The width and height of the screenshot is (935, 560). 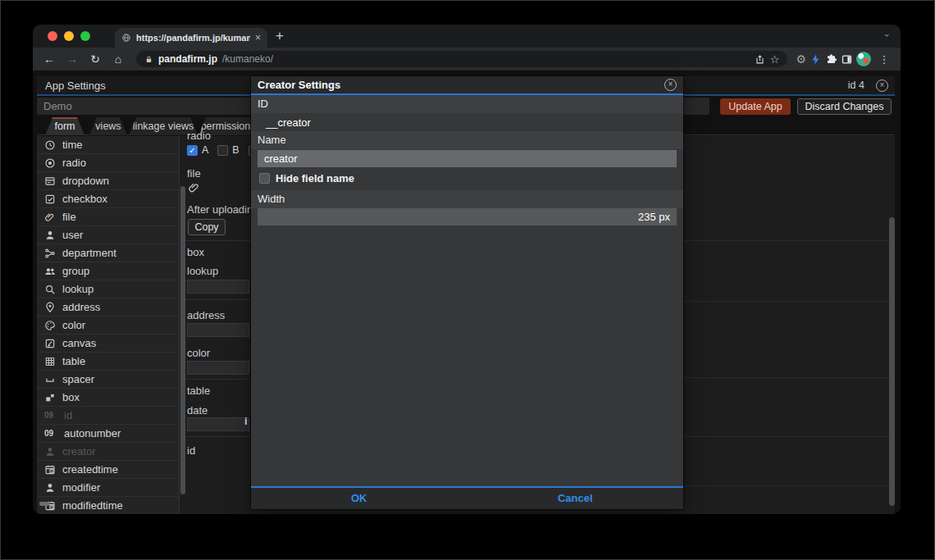 What do you see at coordinates (79, 451) in the screenshot?
I see `sidebar-item-label: creator` at bounding box center [79, 451].